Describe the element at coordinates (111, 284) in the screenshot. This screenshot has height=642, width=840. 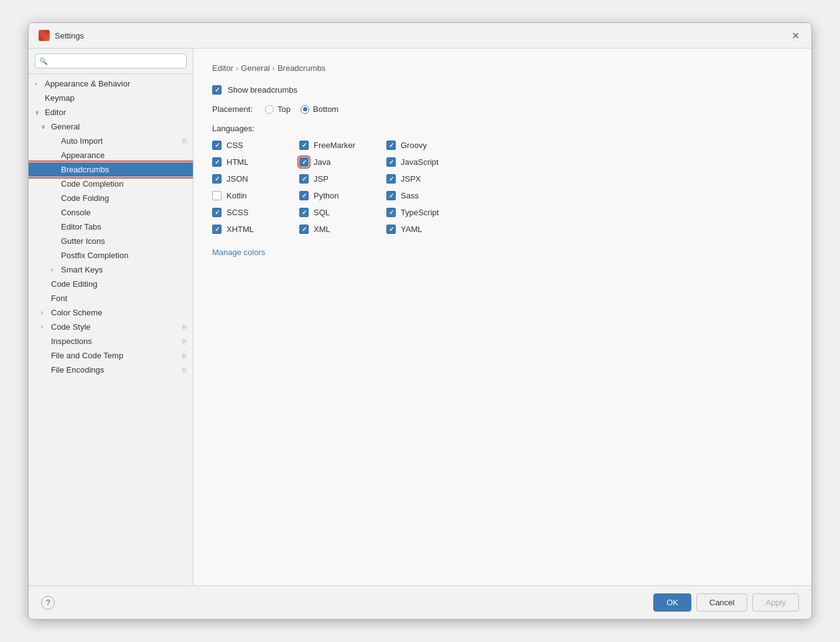
I see `sidebar-item-code-editing: Code Editing` at that location.